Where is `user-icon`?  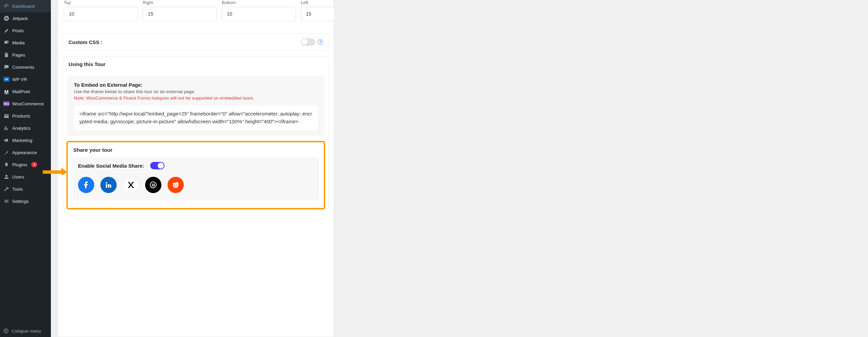 user-icon is located at coordinates (6, 177).